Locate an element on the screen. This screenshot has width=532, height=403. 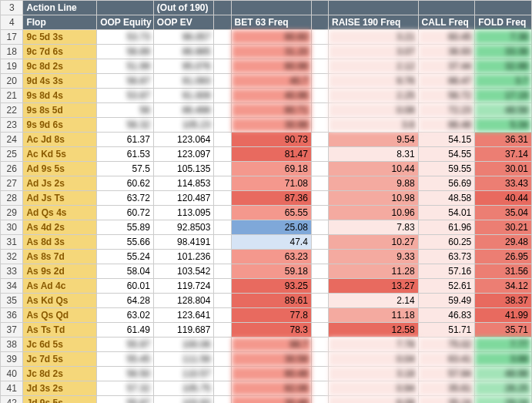
header-bet63: BET 63 Freq is located at coordinates (271, 23).